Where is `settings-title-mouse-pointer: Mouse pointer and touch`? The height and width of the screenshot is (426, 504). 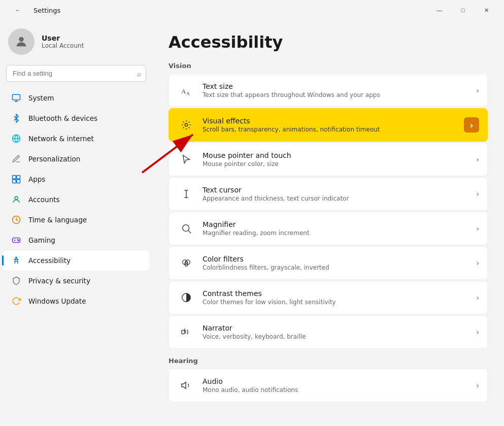
settings-title-mouse-pointer: Mouse pointer and touch is located at coordinates (339, 155).